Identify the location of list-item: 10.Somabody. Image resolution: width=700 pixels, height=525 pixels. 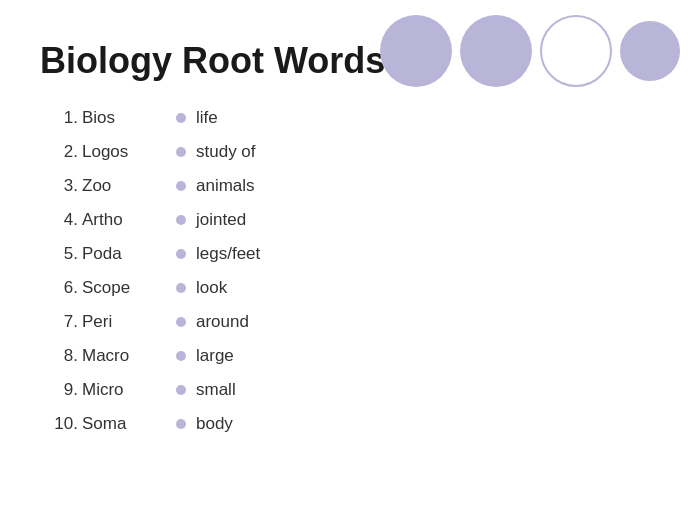
(350, 424).